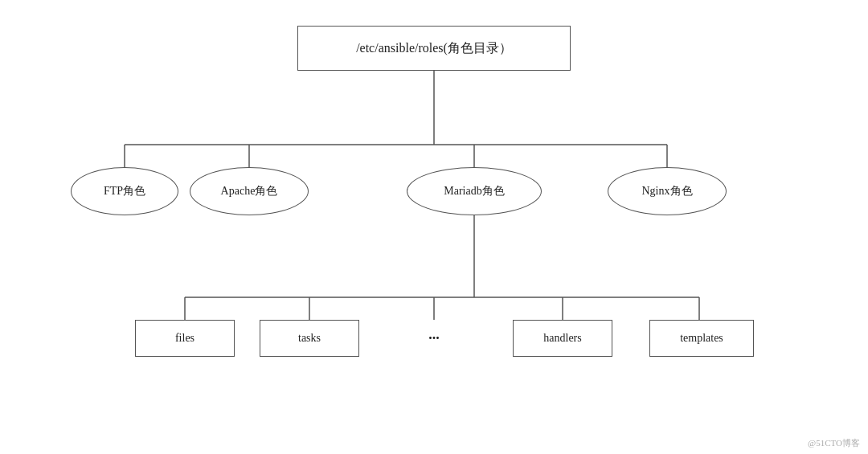 The image size is (868, 454). I want to click on watermark: @51CTO博客, so click(834, 444).